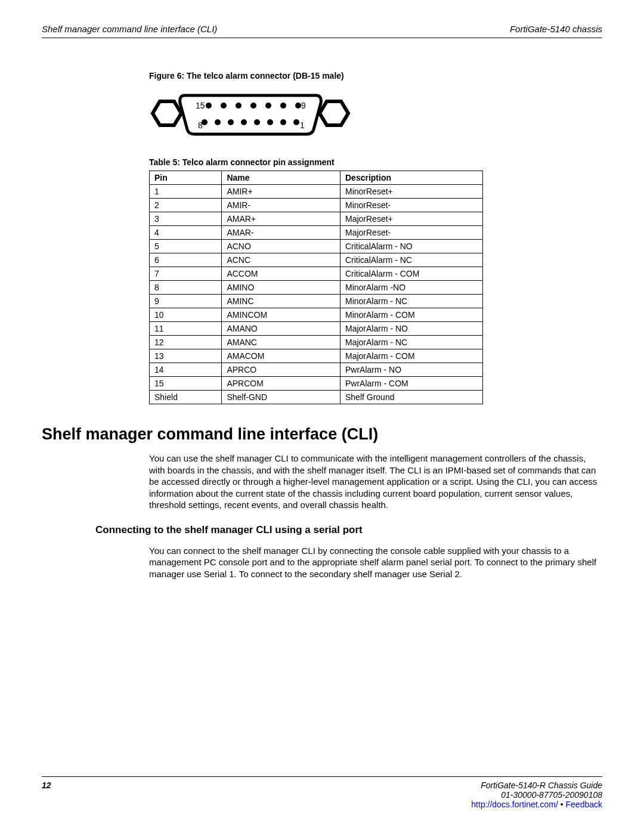 This screenshot has height=833, width=644. Describe the element at coordinates (281, 192) in the screenshot. I see `cell-name: AMIR+` at that location.